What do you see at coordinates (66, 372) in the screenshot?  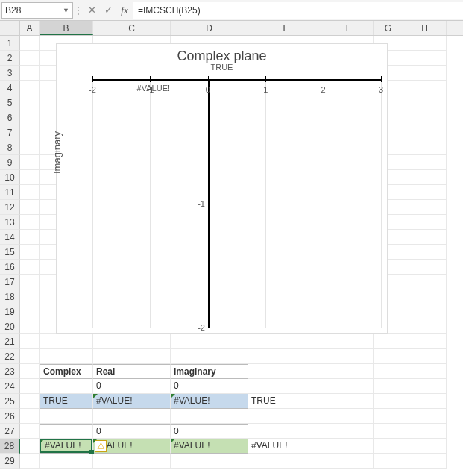 I see `table-header-complex: Complex` at bounding box center [66, 372].